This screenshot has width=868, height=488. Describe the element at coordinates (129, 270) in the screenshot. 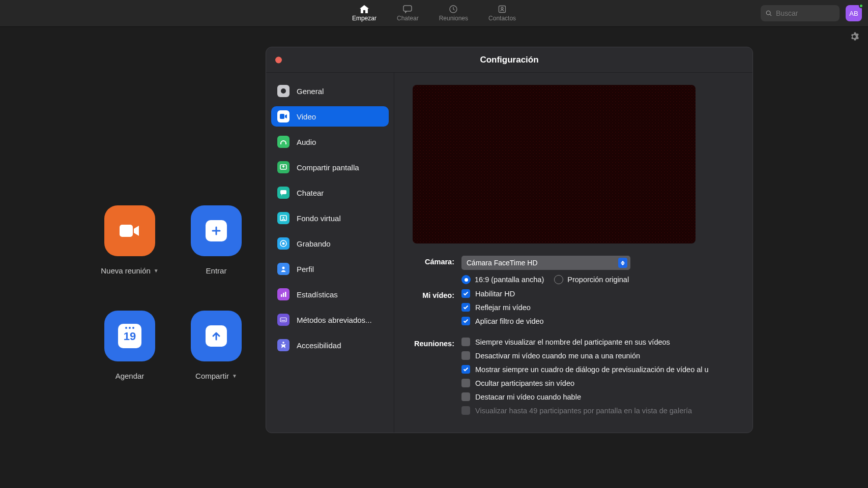

I see `tile-label: Nueva reunión ▼` at that location.